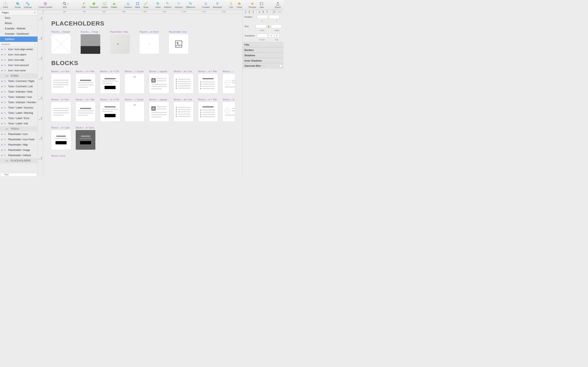 The width and height of the screenshot is (588, 367). Describe the element at coordinates (19, 49) in the screenshot. I see `layer-row: ▶↻Icon / icon-align-center` at that location.